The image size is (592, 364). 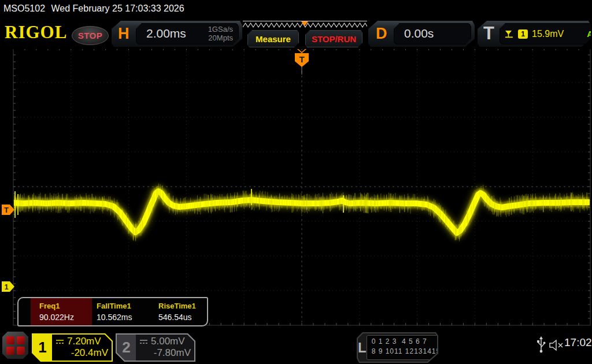 I want to click on logic-channels-block: L 0 1 2 3 4 5 6 7 8 9 1011 12131415, so click(x=398, y=348).